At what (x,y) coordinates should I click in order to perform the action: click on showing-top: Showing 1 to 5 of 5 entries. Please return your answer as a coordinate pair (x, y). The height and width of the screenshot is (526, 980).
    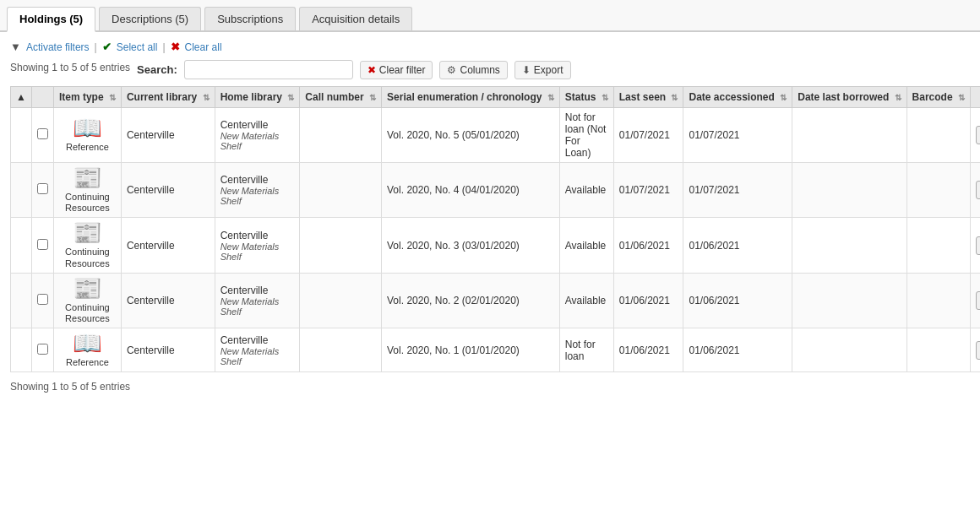
    Looking at the image, I should click on (70, 68).